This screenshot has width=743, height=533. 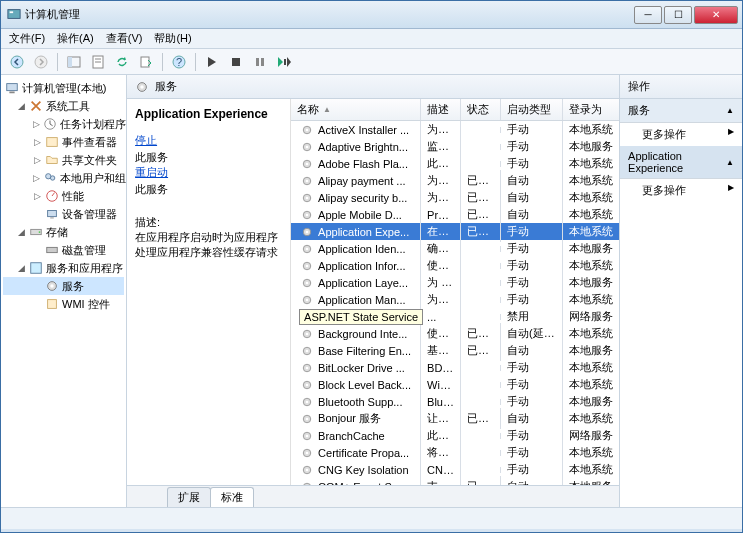 I want to click on statusbar, so click(x=372, y=518).